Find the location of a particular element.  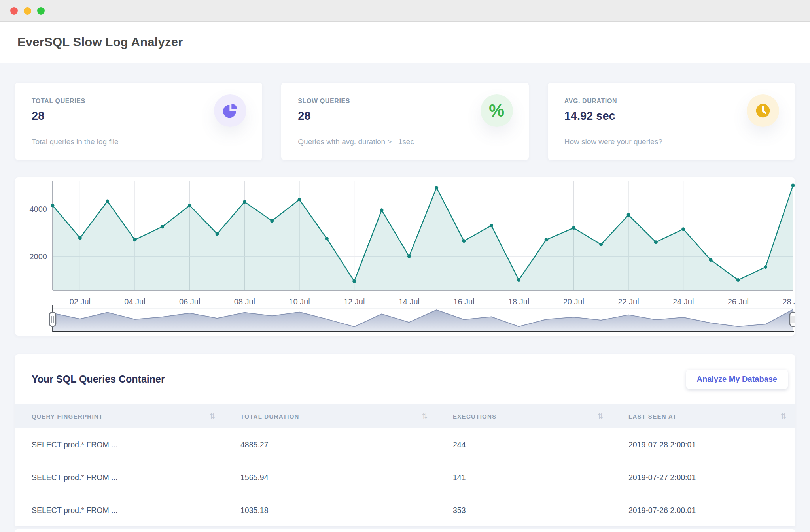

stat-description: Total queries in the log file is located at coordinates (147, 142).